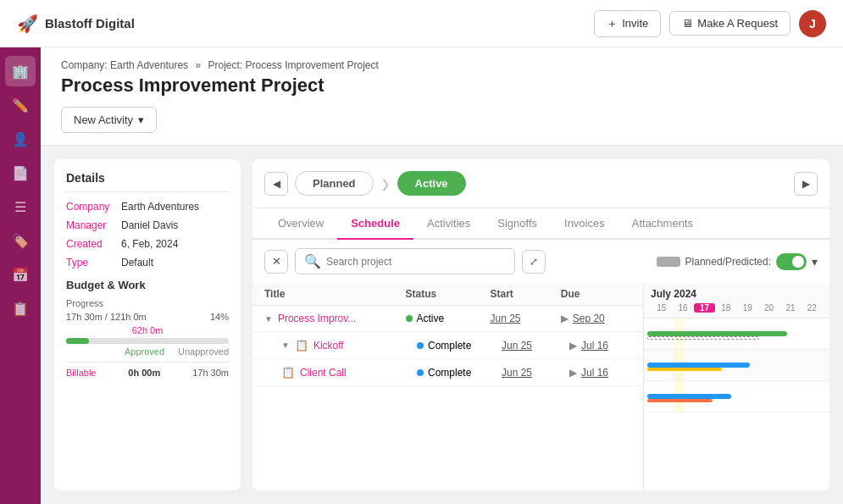 This screenshot has height=504, width=843. Describe the element at coordinates (596, 294) in the screenshot. I see `col-due-header: Due` at that location.